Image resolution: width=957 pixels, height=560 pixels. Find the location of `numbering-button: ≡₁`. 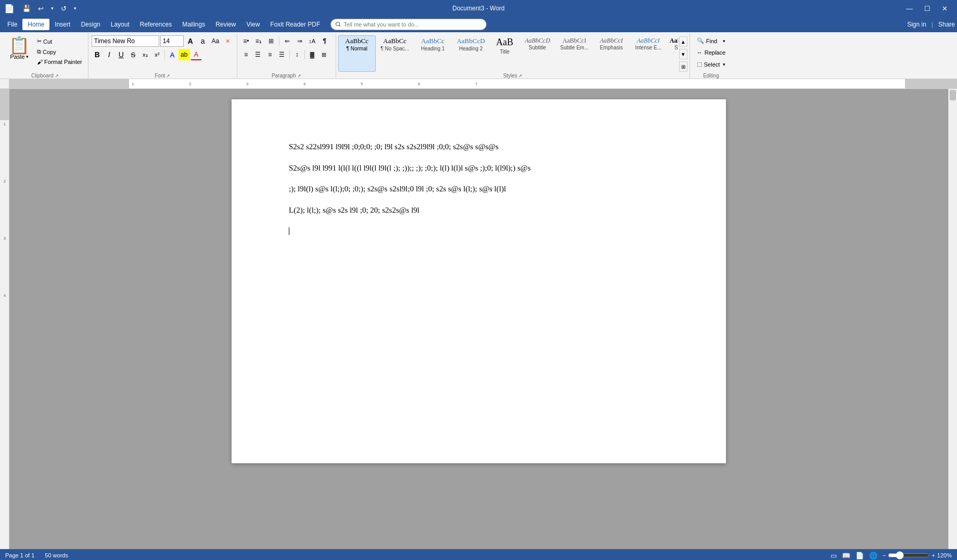

numbering-button: ≡₁ is located at coordinates (259, 41).